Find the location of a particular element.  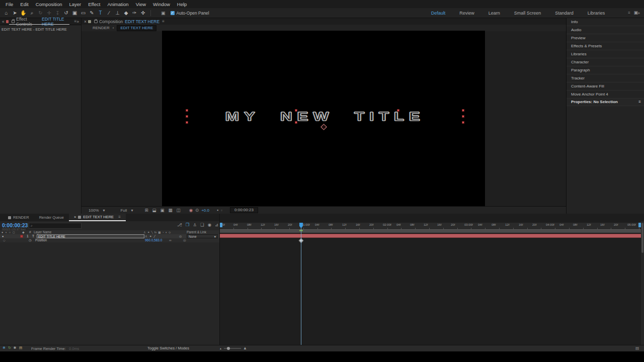

comp-mini-flowchart-icon: ⎇ is located at coordinates (180, 225).